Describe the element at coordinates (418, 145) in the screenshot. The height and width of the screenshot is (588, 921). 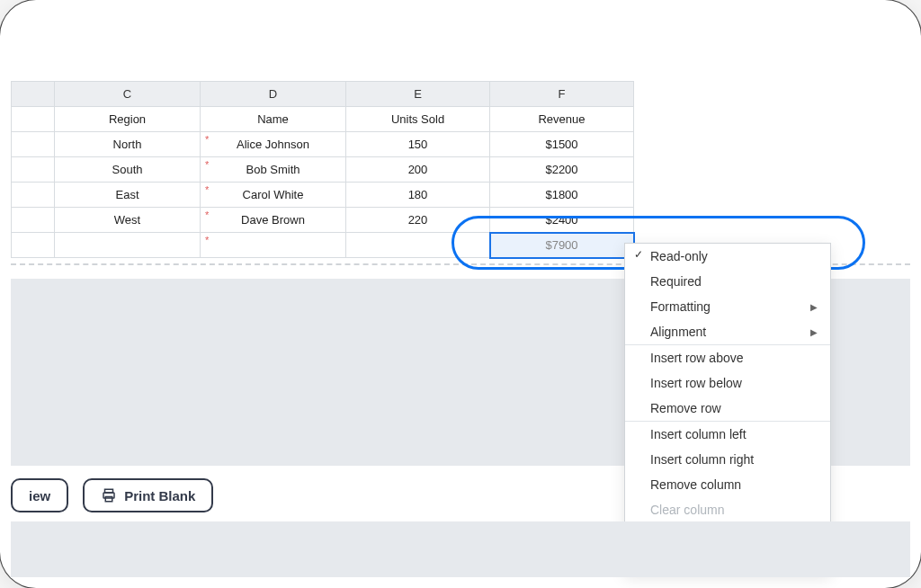
I see `cell-units: 150` at that location.